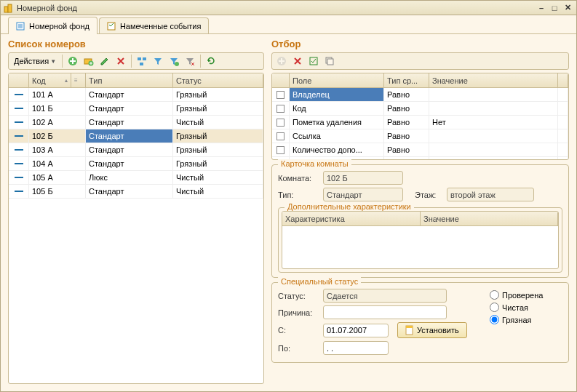  What do you see at coordinates (21, 26) in the screenshot?
I see `list-icon` at bounding box center [21, 26].